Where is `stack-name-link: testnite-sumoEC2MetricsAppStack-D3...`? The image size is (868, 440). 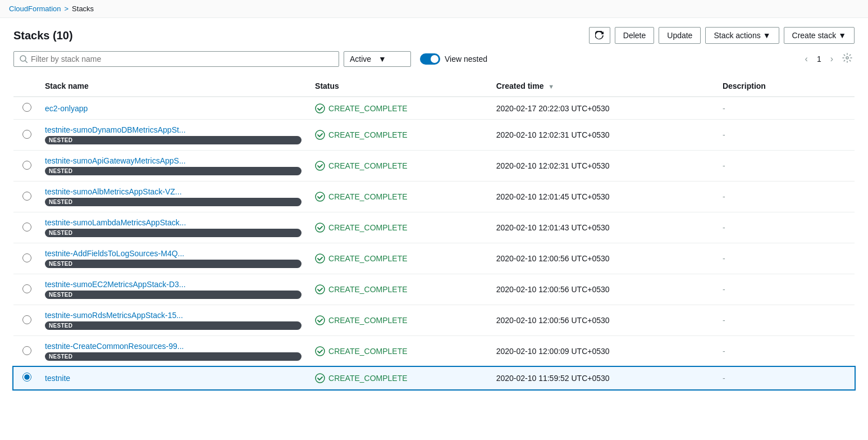 stack-name-link: testnite-sumoEC2MetricsAppStack-D3... is located at coordinates (173, 284).